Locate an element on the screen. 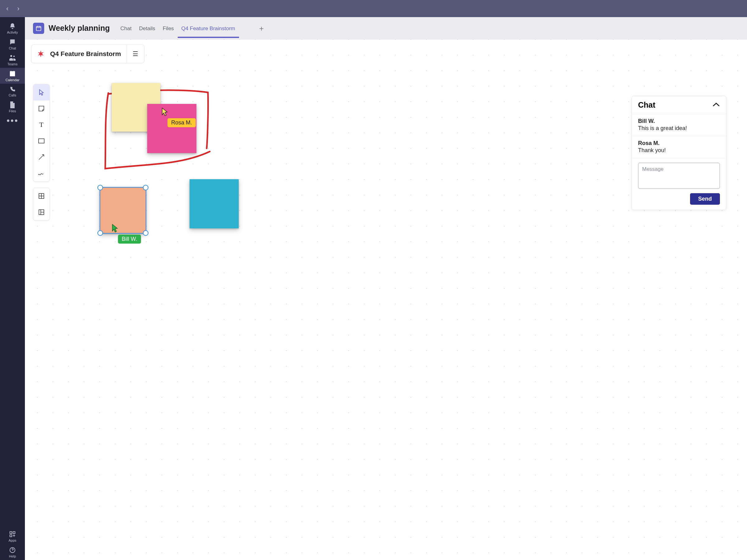  remote-cursor-rosa is located at coordinates (165, 113).